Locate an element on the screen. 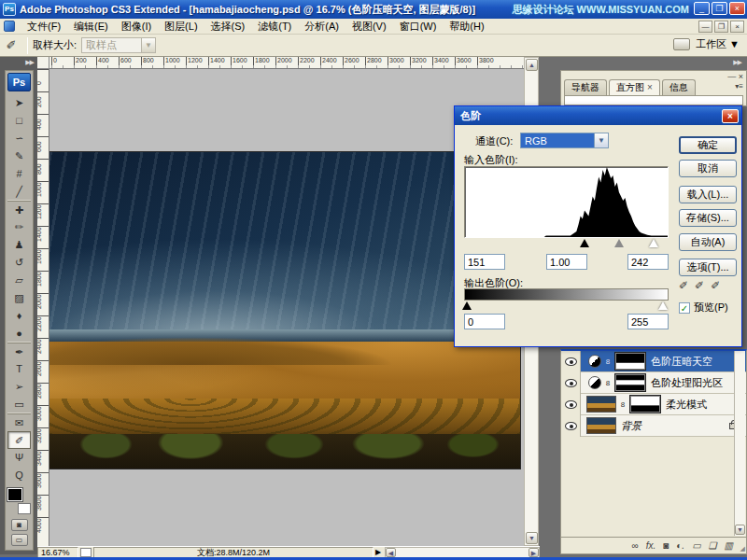  menu-item: 文件(F) is located at coordinates (44, 26).